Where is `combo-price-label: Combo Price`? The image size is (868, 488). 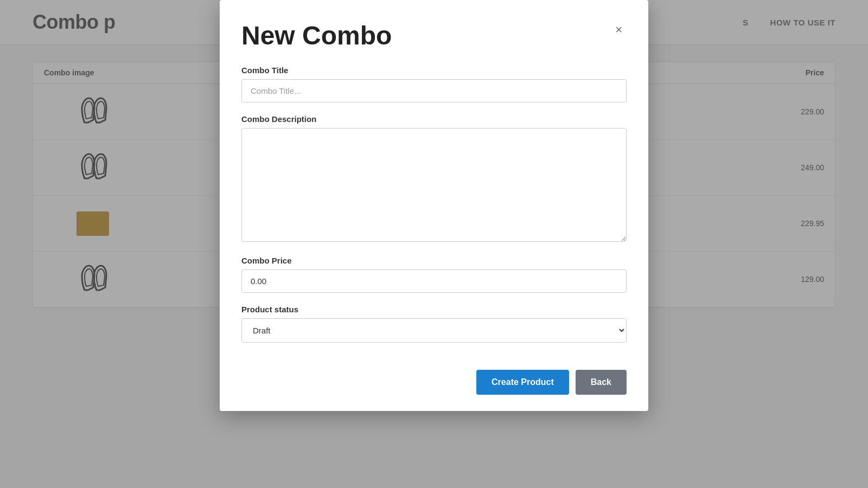
combo-price-label: Combo Price is located at coordinates (434, 260).